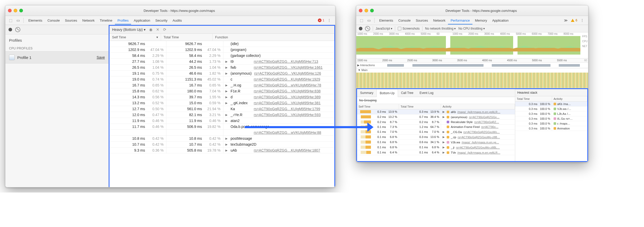  I want to click on table-row: 0.3 ms100.0 %iIL.Ga rs=…, so click(551, 119).